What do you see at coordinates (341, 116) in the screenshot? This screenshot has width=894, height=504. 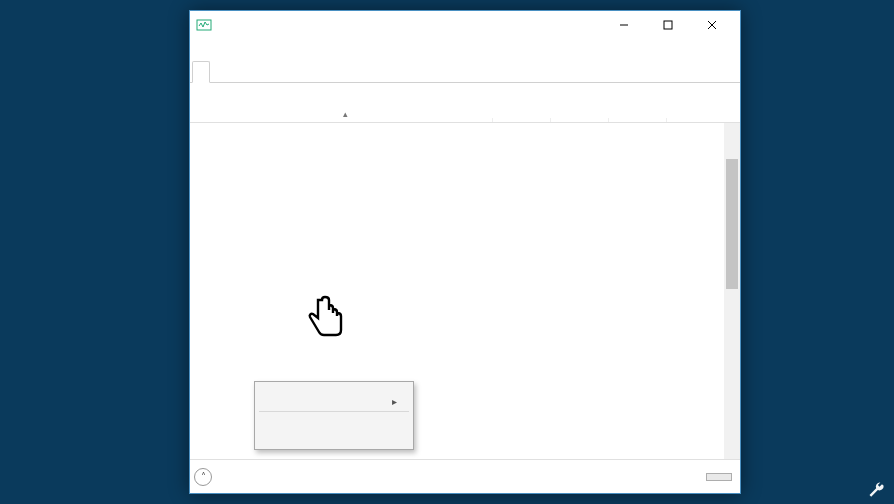 I see `name-column-header: ▴` at bounding box center [341, 116].